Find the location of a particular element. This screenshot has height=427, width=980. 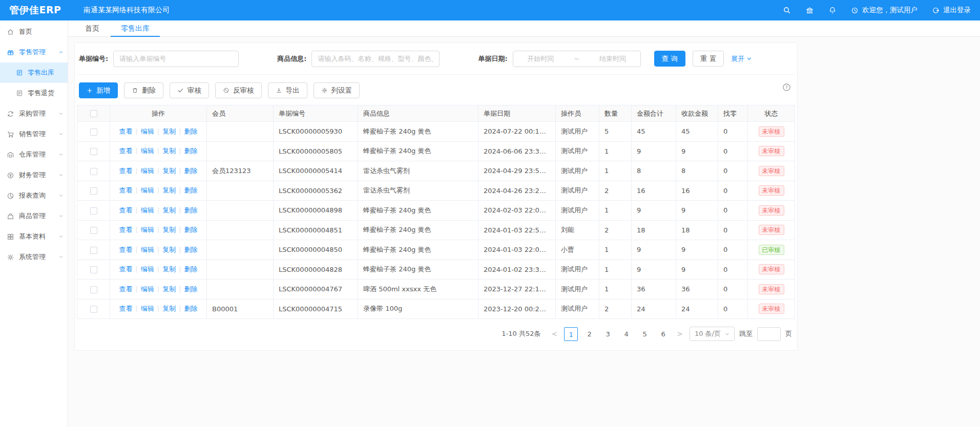

sidebar-item-sales: 销售管理 is located at coordinates (34, 134).